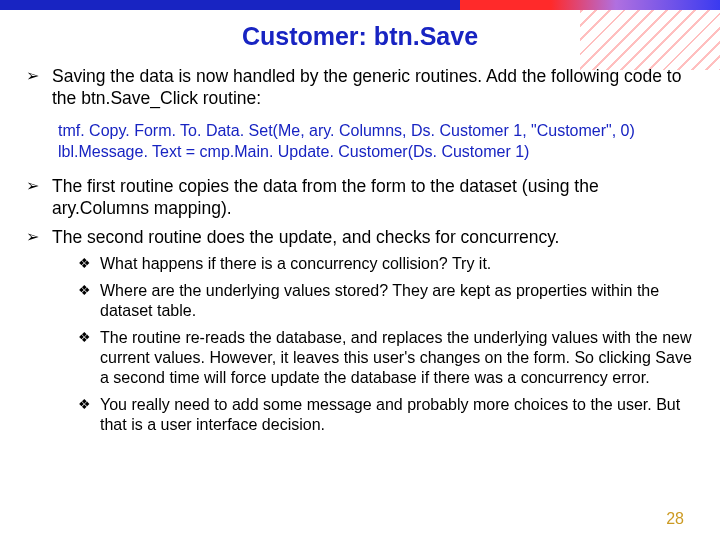 The image size is (720, 540). Describe the element at coordinates (360, 5) in the screenshot. I see `top-accent-bar` at that location.